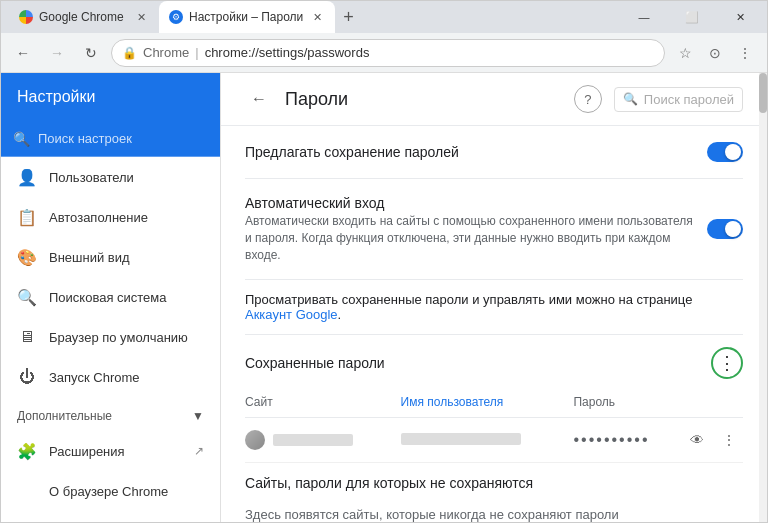 This screenshot has height=523, width=768. I want to click on close-button: ✕, so click(740, 17).